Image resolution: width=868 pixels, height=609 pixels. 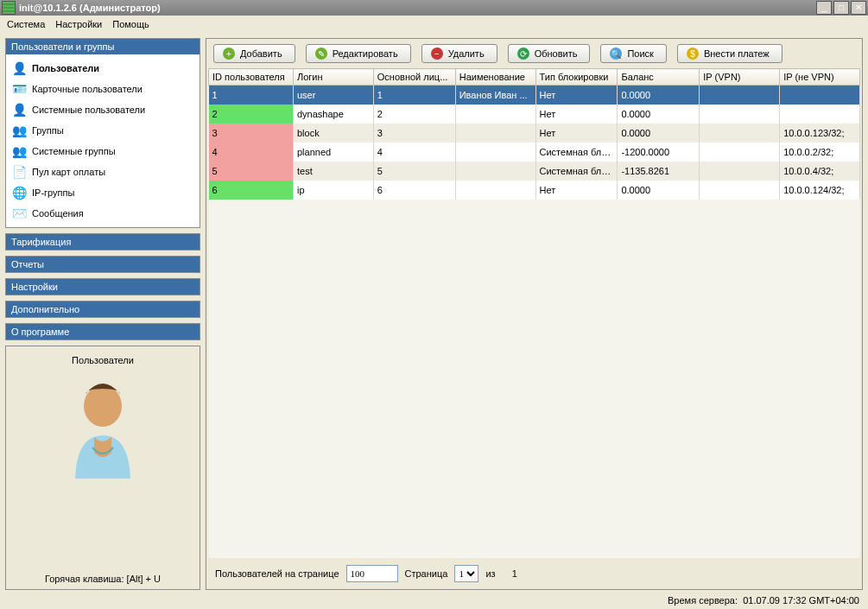 What do you see at coordinates (535, 114) in the screenshot?
I see `table-row: 2dynashape2Нет0.0000` at bounding box center [535, 114].